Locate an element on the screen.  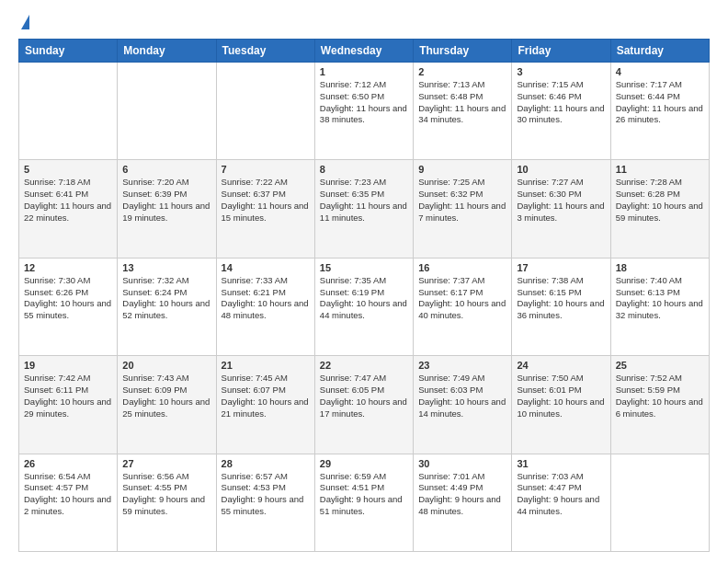
day-number: 26 is located at coordinates (68, 464).